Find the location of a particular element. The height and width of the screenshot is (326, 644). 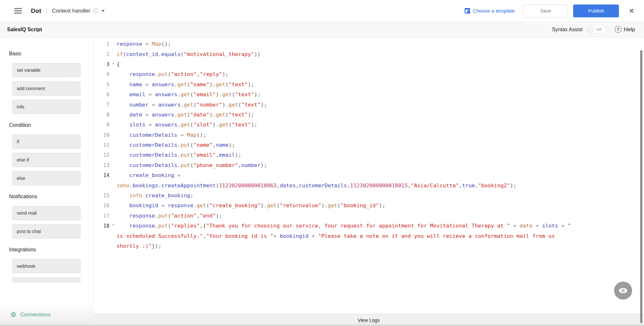

top-bar-right: Choose a template Save Publish ✕ is located at coordinates (549, 11).